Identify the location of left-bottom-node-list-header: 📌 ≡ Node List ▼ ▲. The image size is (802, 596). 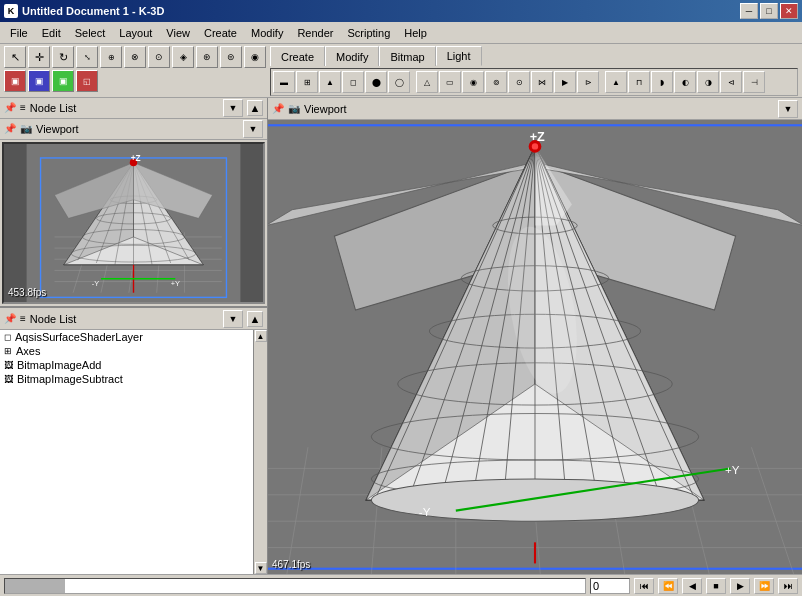
(134, 319).